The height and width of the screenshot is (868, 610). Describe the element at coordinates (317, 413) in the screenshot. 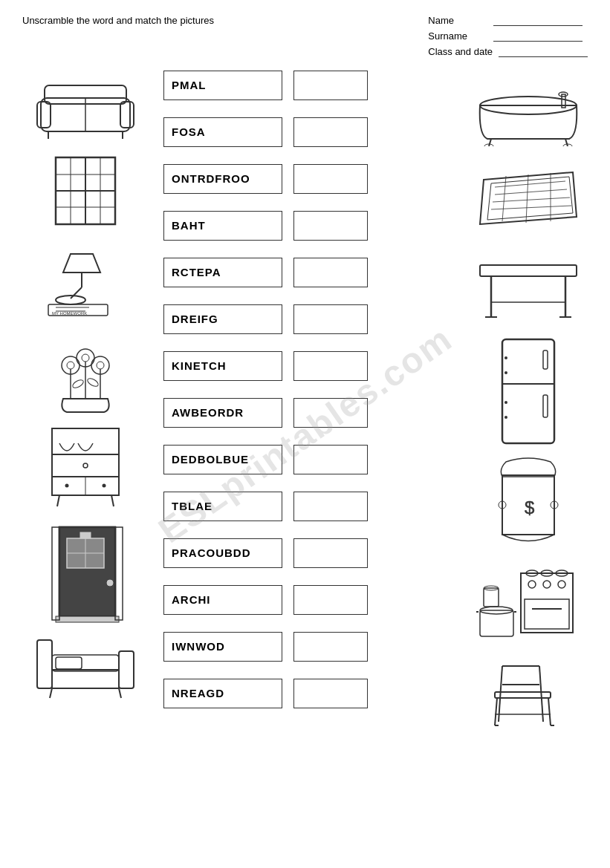

I see `word-row-8: AWBEORDR` at that location.